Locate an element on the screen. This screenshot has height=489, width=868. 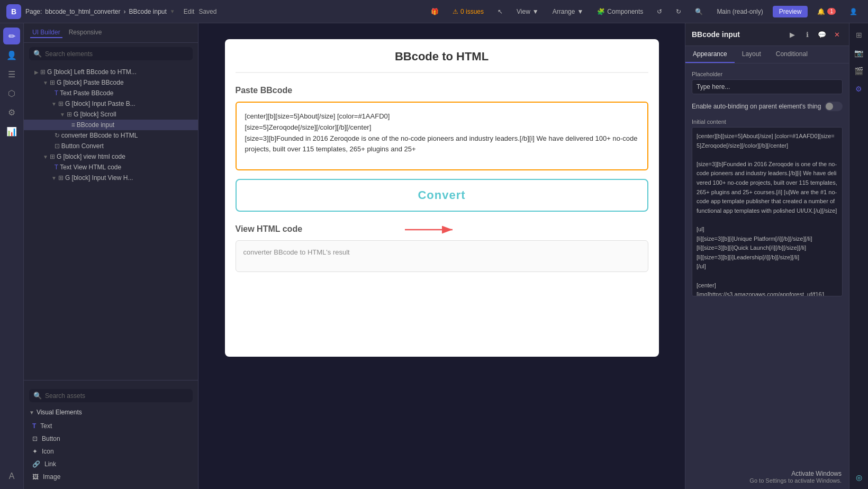
elements-grid: T Text ⊡ Button ✦ Icon 🔗 Link 🖼 Imag is located at coordinates (111, 451).